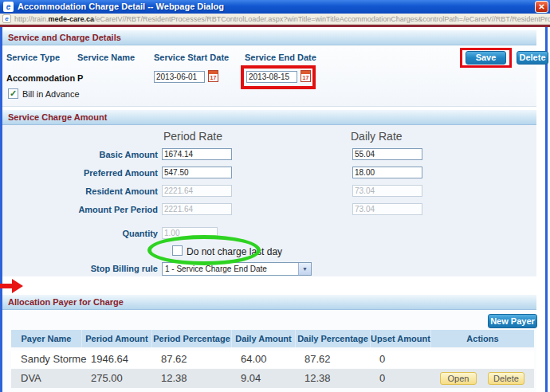 The height and width of the screenshot is (392, 550). Describe the element at coordinates (269, 269) in the screenshot. I see `stop-billing-rule-row: Stop Billing rule 1 - Service Charge End…` at that location.